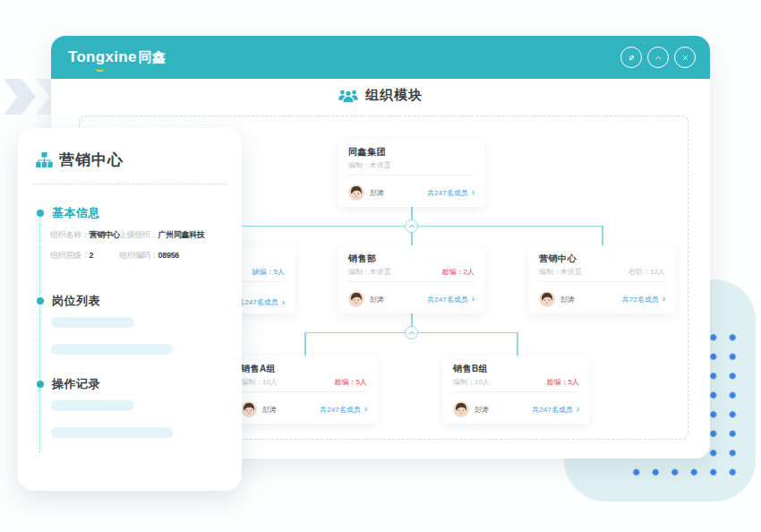 The image size is (761, 532). What do you see at coordinates (602, 258) in the screenshot?
I see `org-card-title: 营销中心` at bounding box center [602, 258].